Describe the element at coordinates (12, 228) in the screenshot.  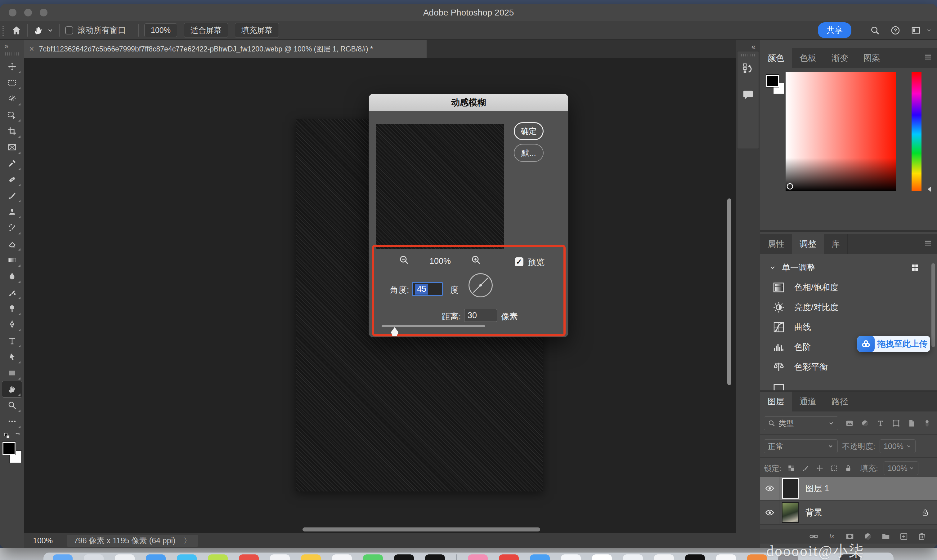
I see `history-brush-tool` at that location.